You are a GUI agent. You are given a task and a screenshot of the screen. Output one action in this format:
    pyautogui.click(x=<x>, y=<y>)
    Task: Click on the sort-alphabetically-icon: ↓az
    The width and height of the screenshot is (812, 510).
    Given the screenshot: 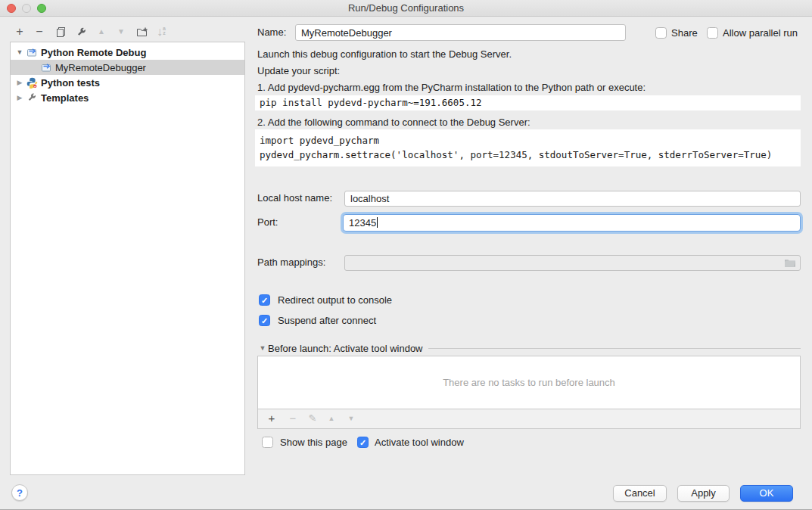 What is the action you would take?
    pyautogui.click(x=161, y=32)
    